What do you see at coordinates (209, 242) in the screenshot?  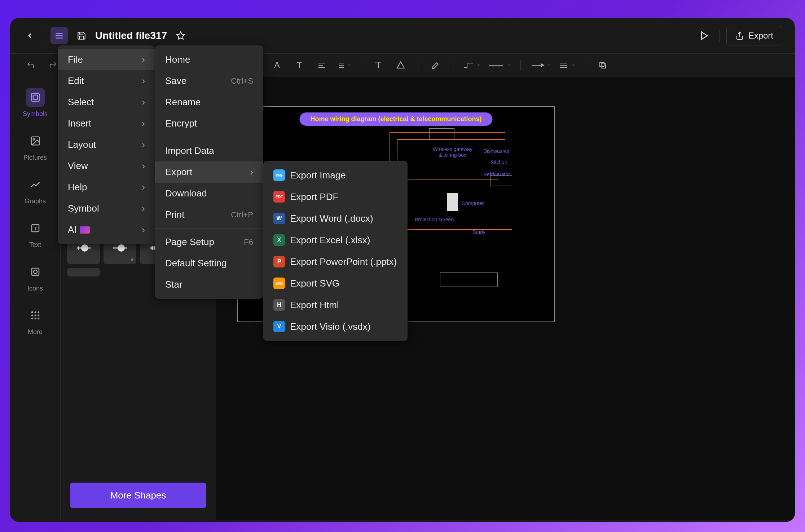 I see `menu-page-setup: Page SetupF6` at bounding box center [209, 242].